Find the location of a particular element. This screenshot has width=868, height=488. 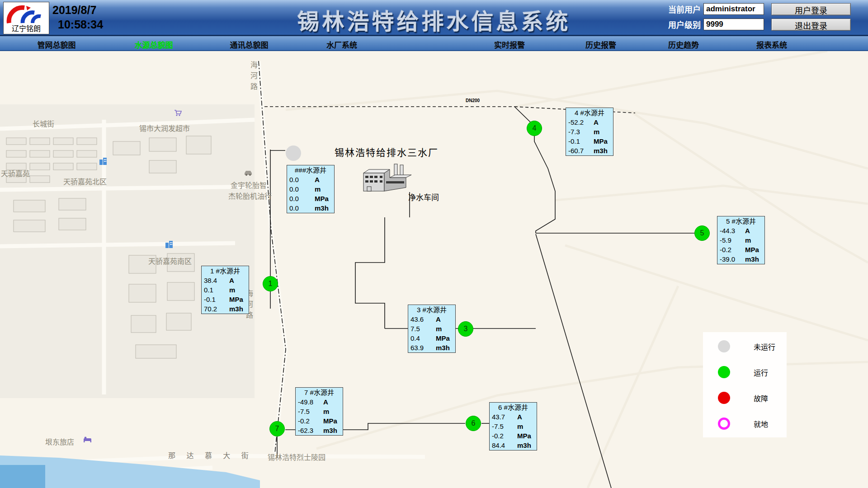

well-level: 0.1 is located at coordinates (216, 290).